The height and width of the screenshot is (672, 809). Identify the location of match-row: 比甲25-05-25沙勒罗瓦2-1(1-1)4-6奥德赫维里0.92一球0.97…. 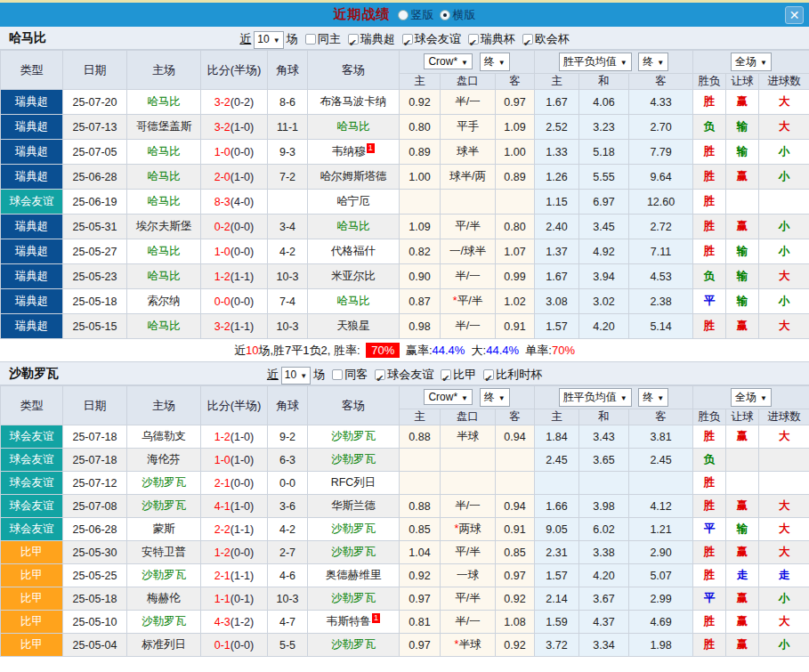
(405, 576).